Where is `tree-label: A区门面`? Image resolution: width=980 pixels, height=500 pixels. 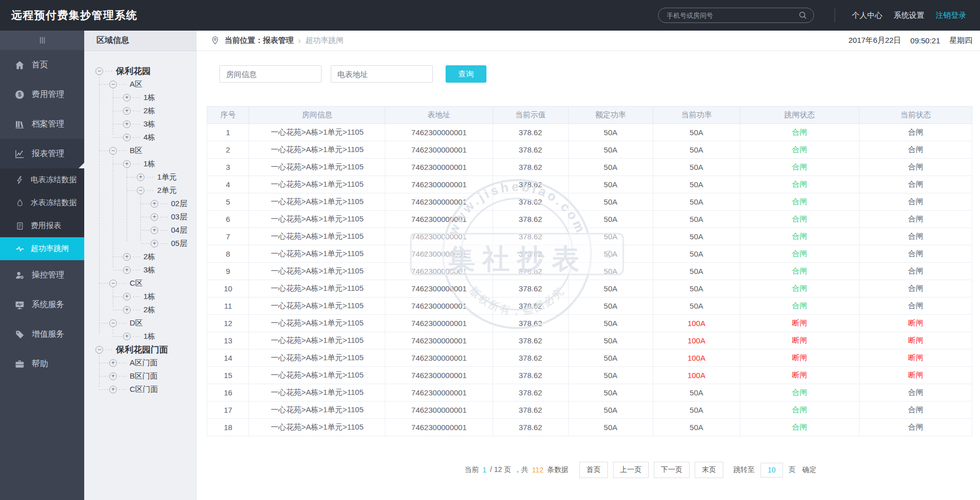
tree-label: A区门面 is located at coordinates (144, 363).